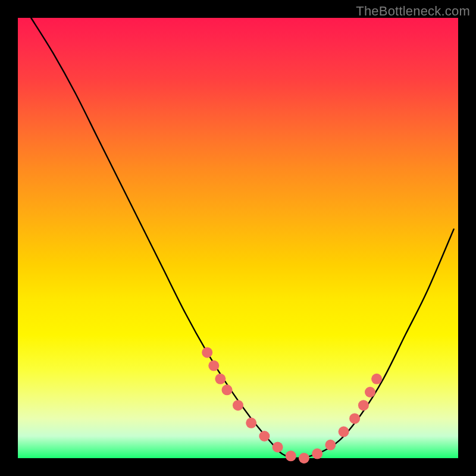 This screenshot has height=476, width=476. What do you see at coordinates (292, 405) in the screenshot?
I see `curve-markers` at bounding box center [292, 405].